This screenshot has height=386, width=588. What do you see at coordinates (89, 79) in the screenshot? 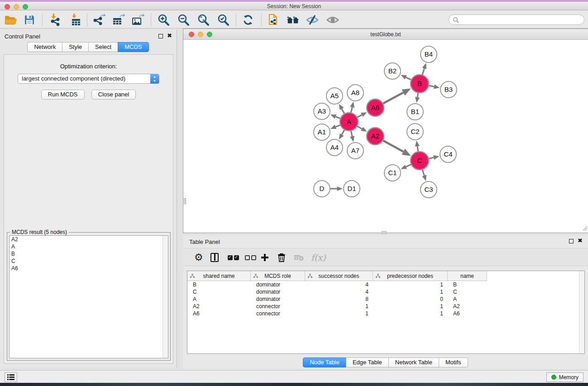
I see `optimization-criterion-select: largest connected component (directed) ▲…` at bounding box center [89, 79].